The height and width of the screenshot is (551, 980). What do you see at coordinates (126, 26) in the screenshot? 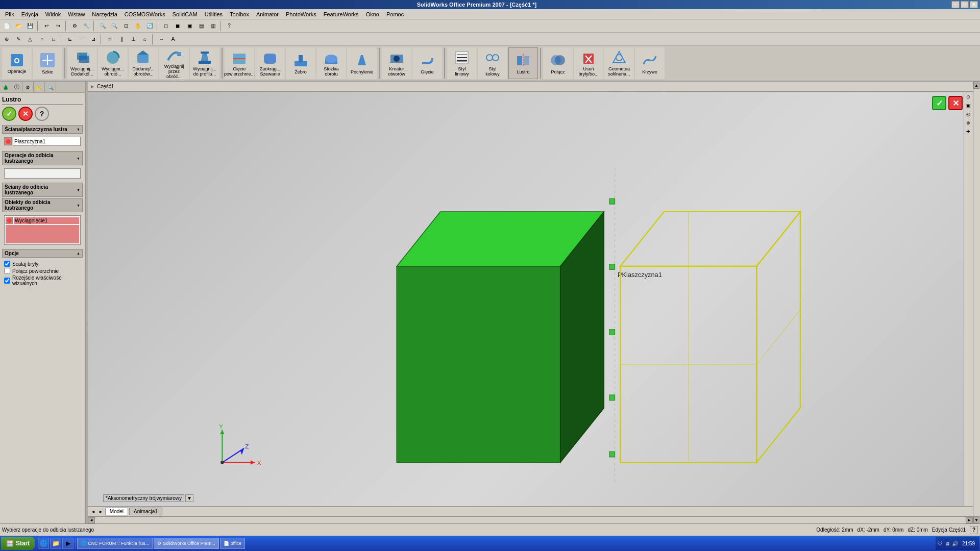
I see `tb-zoom-fit: ⊡` at bounding box center [126, 26].